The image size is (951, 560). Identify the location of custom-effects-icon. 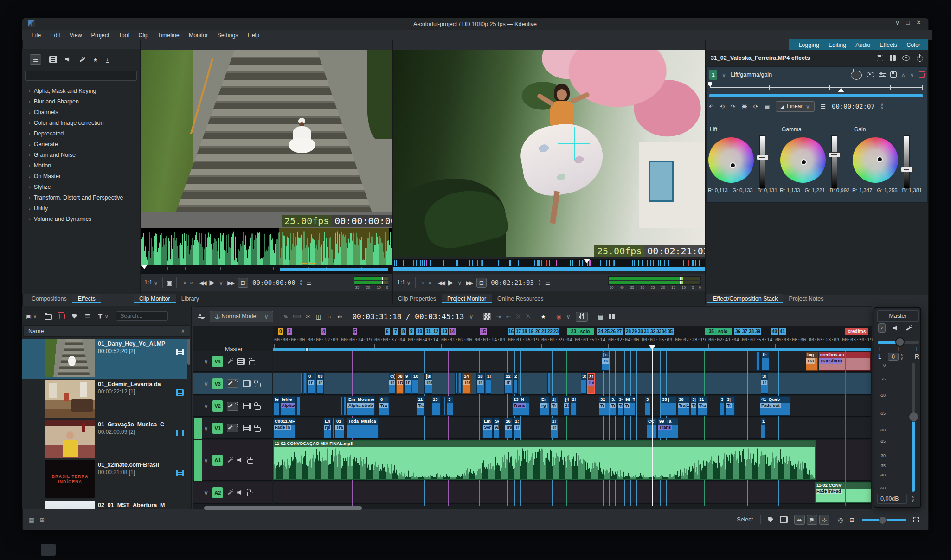
(82, 59).